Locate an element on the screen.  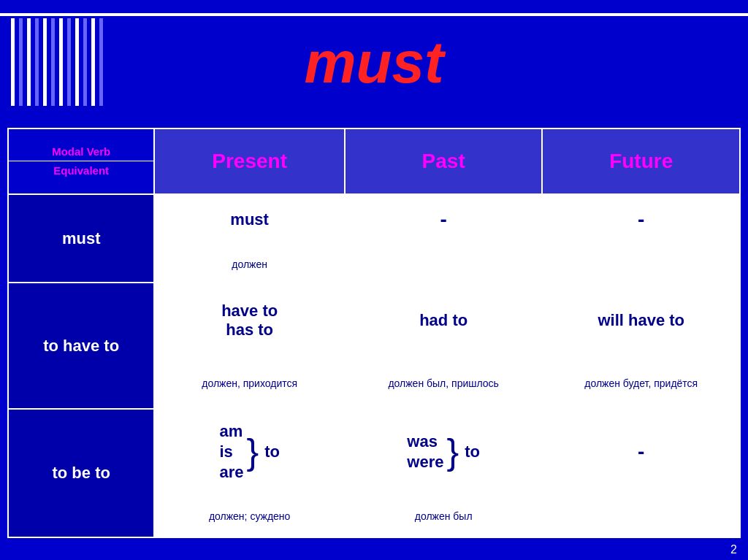
modal-verb-label: Modal Verb is located at coordinates (81, 152).